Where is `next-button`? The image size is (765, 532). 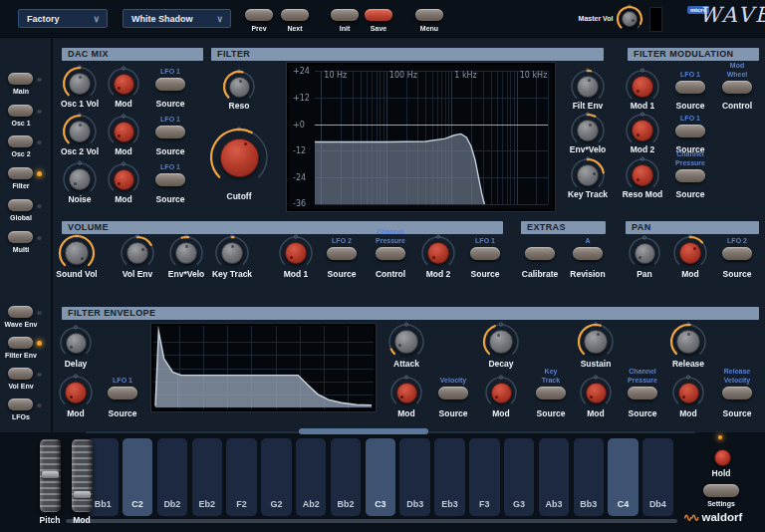 next-button is located at coordinates (295, 15).